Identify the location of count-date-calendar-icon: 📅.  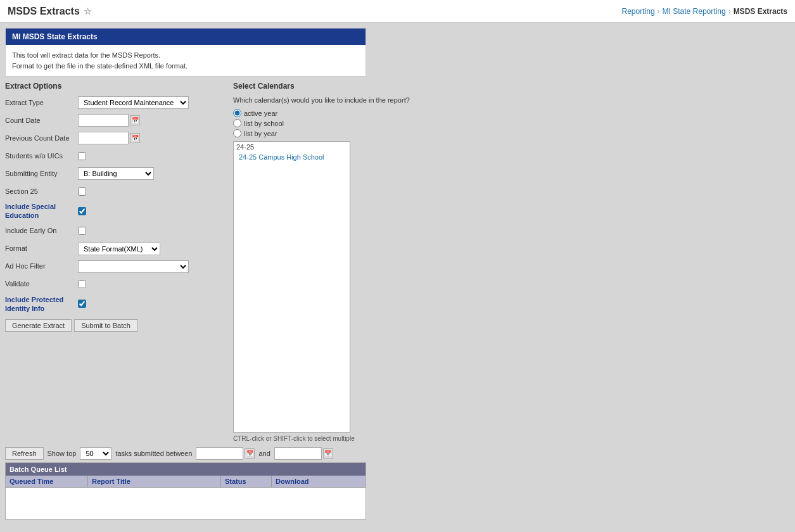
(135, 120).